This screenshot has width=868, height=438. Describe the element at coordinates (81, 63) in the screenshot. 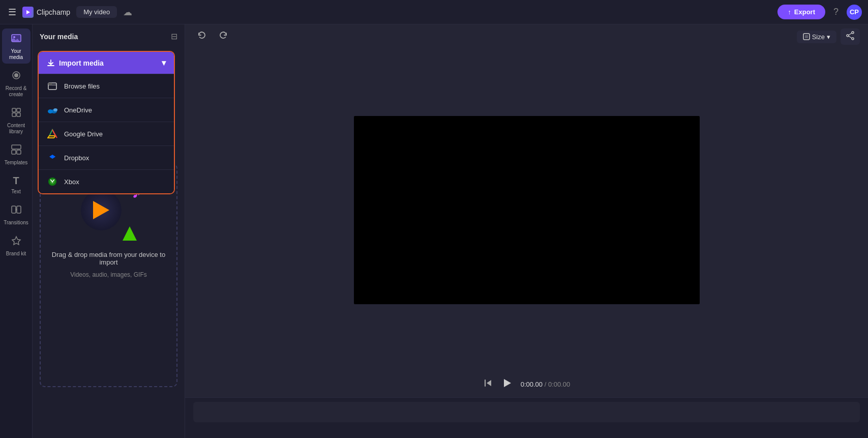

I see `import-media-label: Import media` at that location.